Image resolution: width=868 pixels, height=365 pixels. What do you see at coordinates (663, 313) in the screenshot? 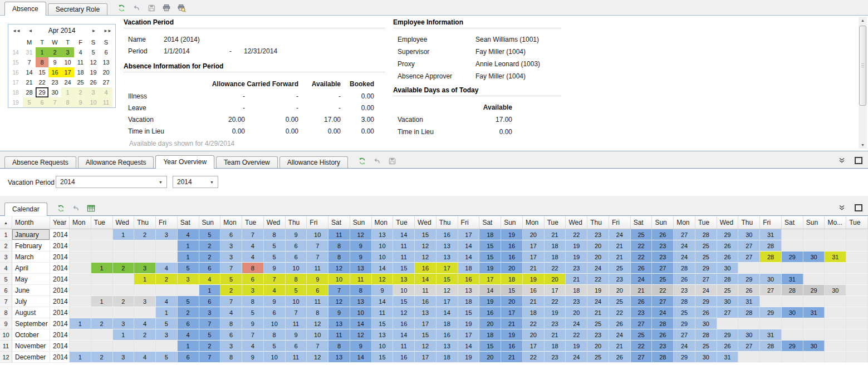
I see `day-cell: 24` at bounding box center [663, 313].